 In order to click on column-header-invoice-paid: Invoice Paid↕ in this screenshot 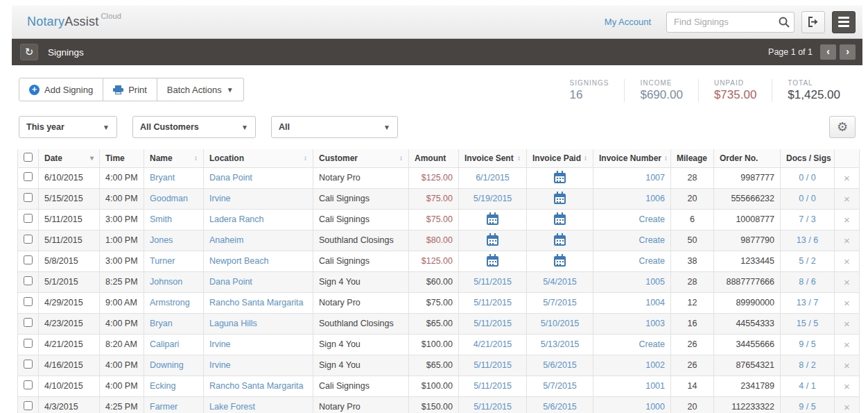, I will do `click(560, 158)`.